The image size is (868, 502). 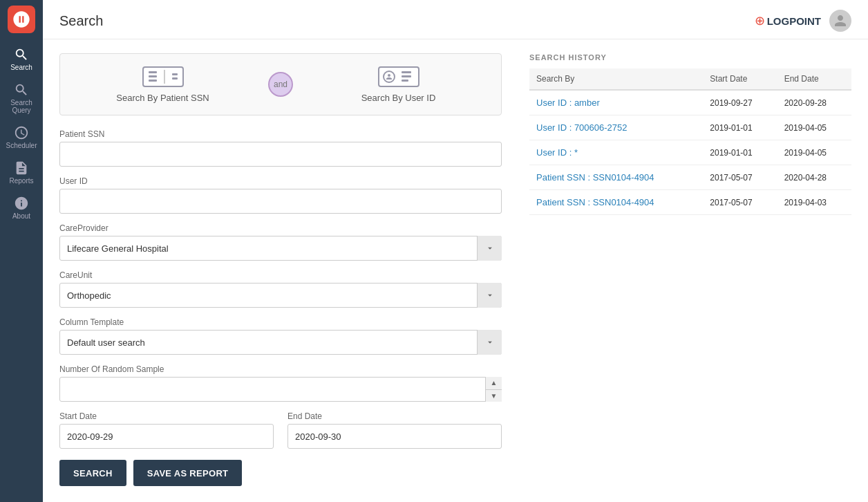 What do you see at coordinates (840, 21) in the screenshot?
I see `user-avatar` at bounding box center [840, 21].